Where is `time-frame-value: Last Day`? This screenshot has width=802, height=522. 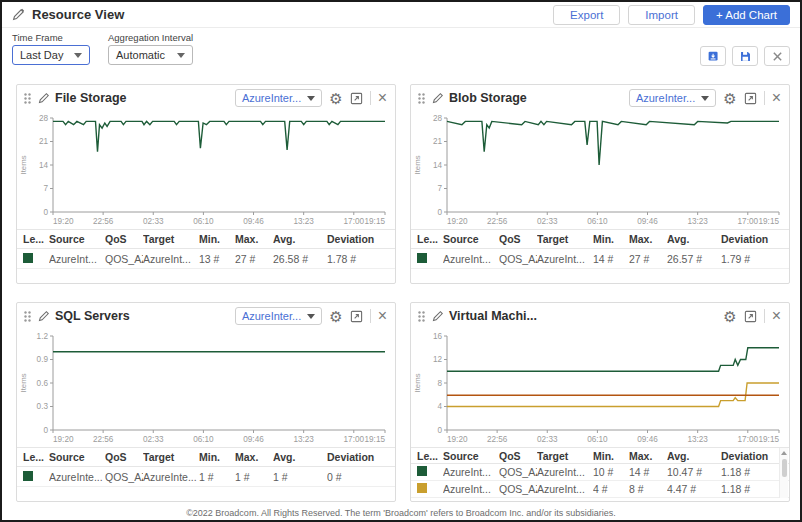 time-frame-value: Last Day is located at coordinates (42, 55).